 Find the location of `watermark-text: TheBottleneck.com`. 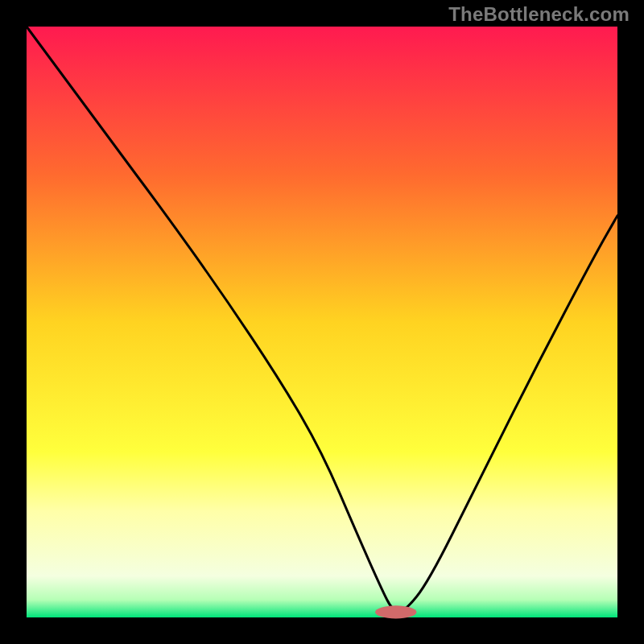

watermark-text: TheBottleneck.com is located at coordinates (539, 14).